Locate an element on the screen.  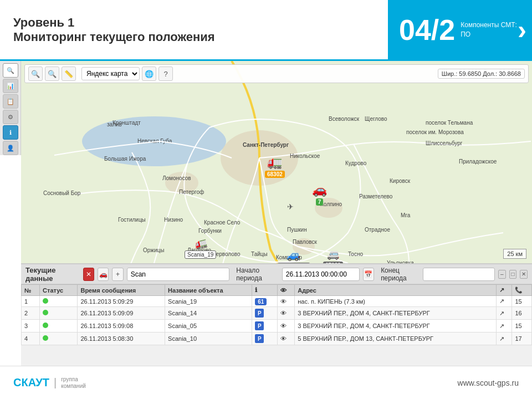
maximize-button: □ is located at coordinates (513, 274).